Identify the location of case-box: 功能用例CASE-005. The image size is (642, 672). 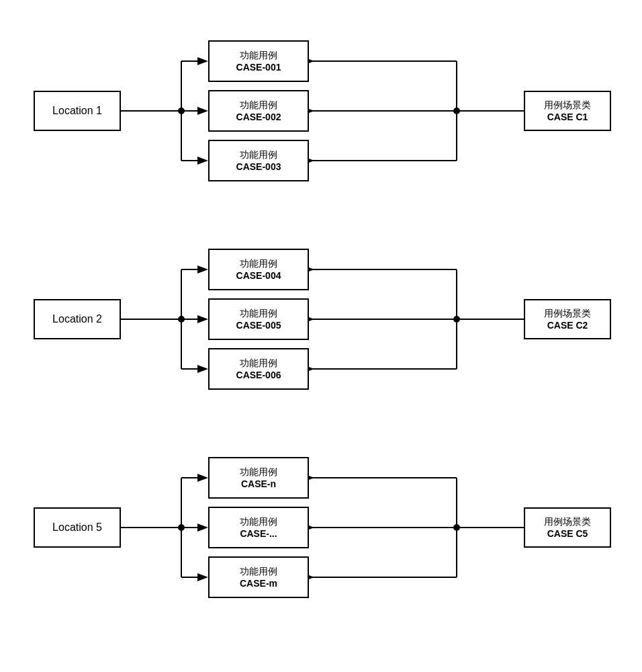
(259, 319).